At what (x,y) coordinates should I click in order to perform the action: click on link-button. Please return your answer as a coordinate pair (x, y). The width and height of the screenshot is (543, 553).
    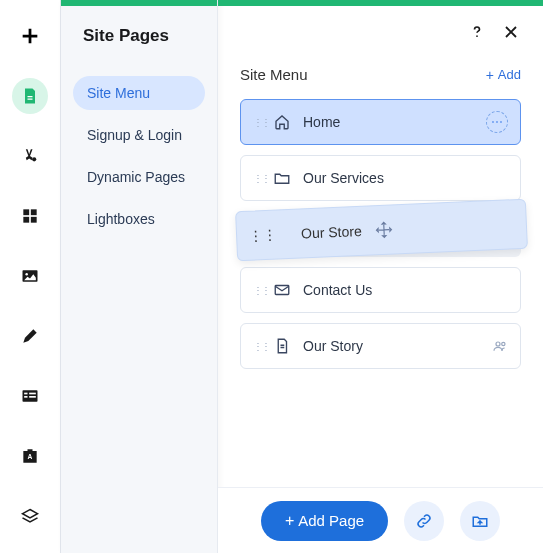
    Looking at the image, I should click on (424, 521).